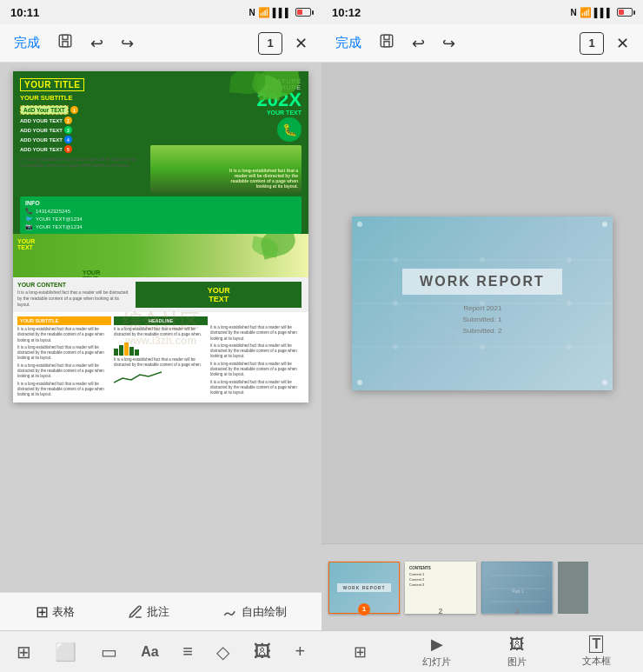  What do you see at coordinates (79, 97) in the screenshot?
I see `brochure-subtitle: YOUR SUBTITLE` at bounding box center [79, 97].